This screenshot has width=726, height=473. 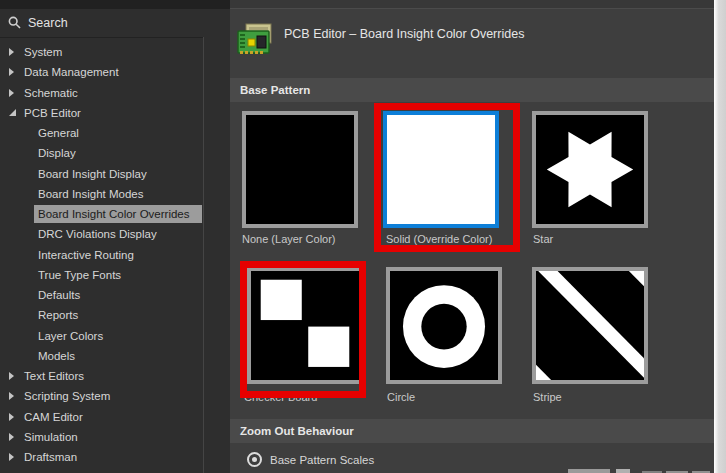 What do you see at coordinates (102, 336) in the screenshot?
I see `sidebar-item-layer-colors: Layer Colors` at bounding box center [102, 336].